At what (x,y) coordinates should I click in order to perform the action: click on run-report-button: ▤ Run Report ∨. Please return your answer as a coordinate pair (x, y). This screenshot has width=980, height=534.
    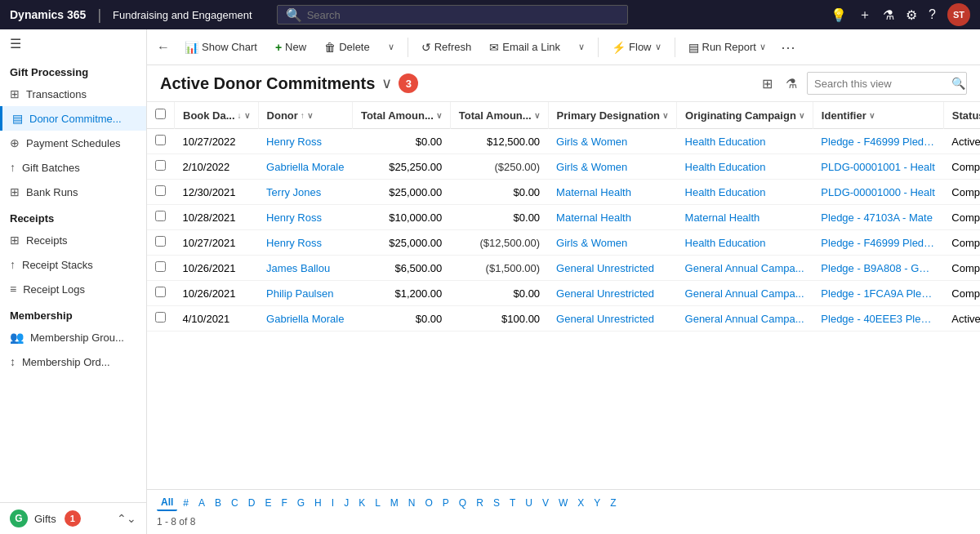
    Looking at the image, I should click on (727, 47).